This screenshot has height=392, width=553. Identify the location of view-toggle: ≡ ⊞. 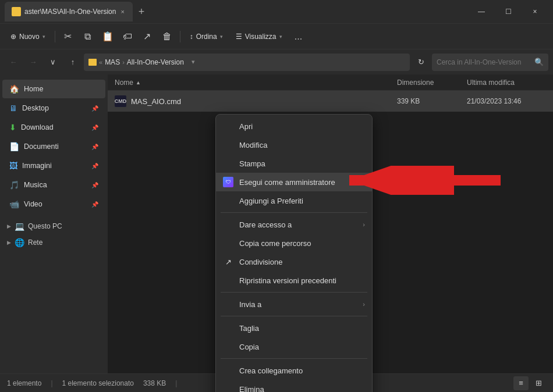
(530, 383).